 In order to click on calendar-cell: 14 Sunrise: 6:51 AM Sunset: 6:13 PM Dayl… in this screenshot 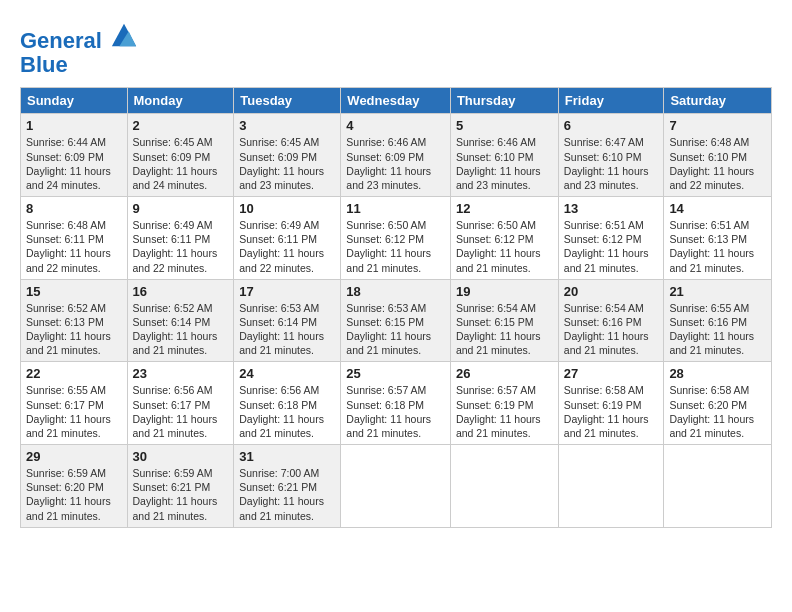, I will do `click(718, 238)`.